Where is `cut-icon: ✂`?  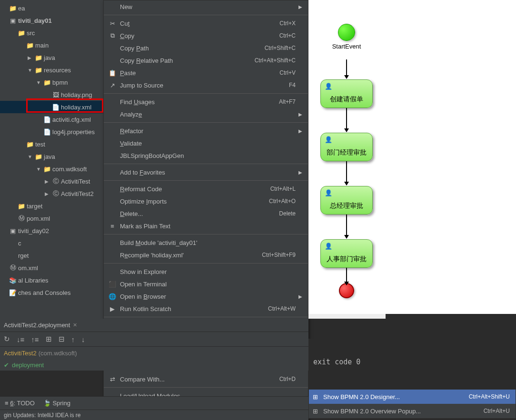
cut-icon: ✂ is located at coordinates (112, 24).